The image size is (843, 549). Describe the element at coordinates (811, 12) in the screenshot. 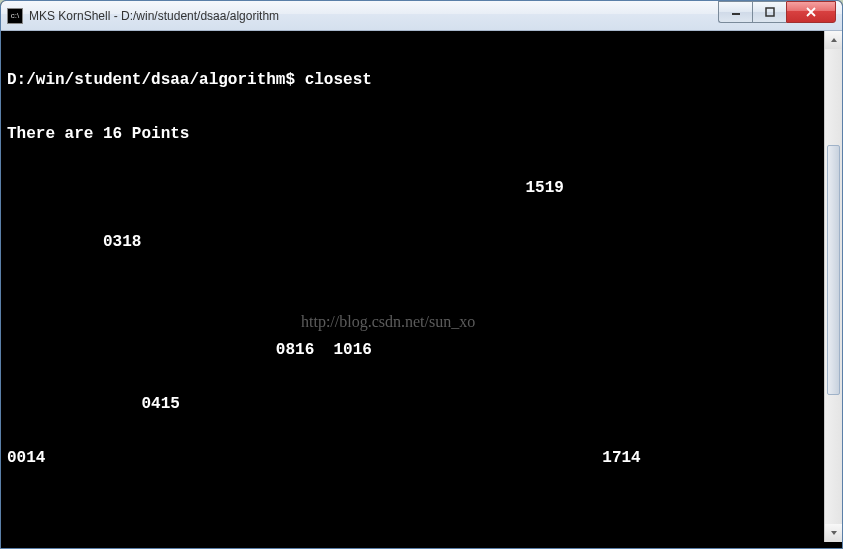

I see `close-icon` at that location.